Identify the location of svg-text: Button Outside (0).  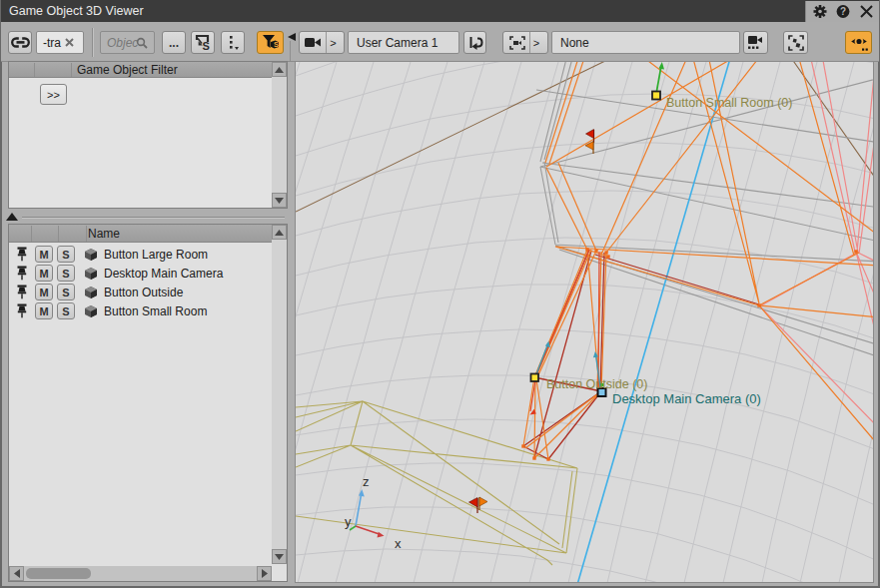
(597, 384).